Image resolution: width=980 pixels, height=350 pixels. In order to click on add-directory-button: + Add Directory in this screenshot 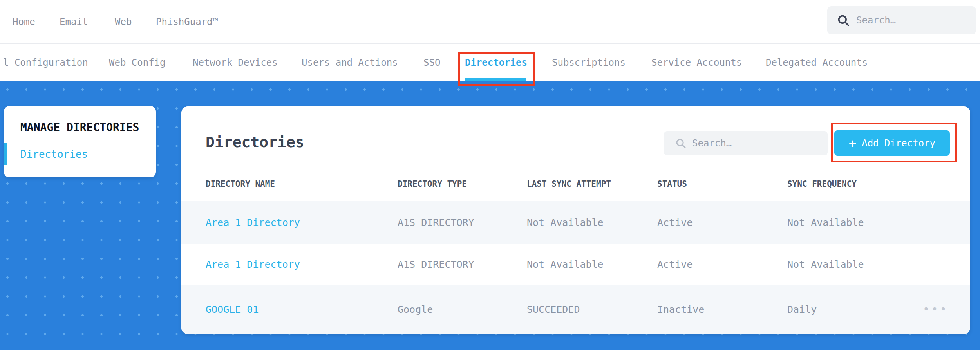, I will do `click(892, 143)`.